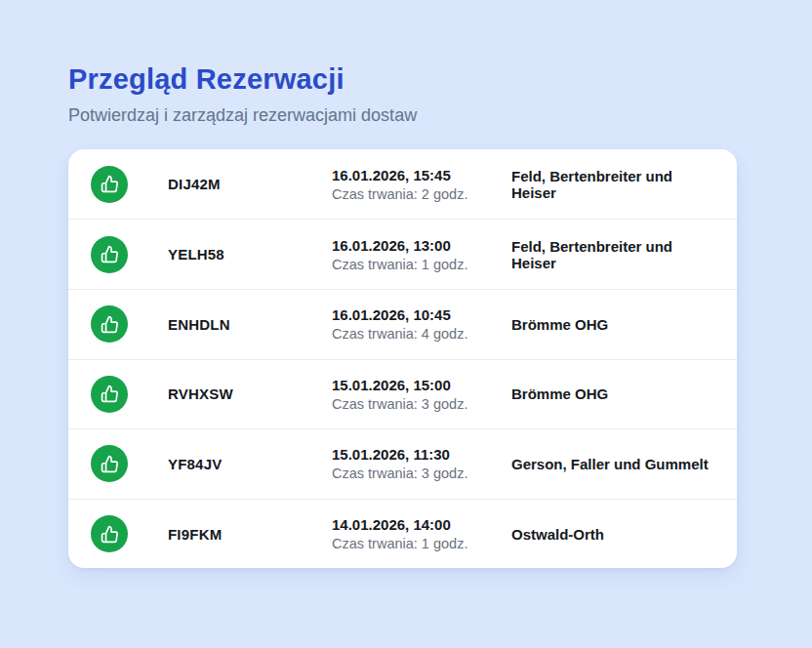 The image size is (812, 648). What do you see at coordinates (440, 80) in the screenshot?
I see `page-title: Przegląd Rezerwacji` at bounding box center [440, 80].